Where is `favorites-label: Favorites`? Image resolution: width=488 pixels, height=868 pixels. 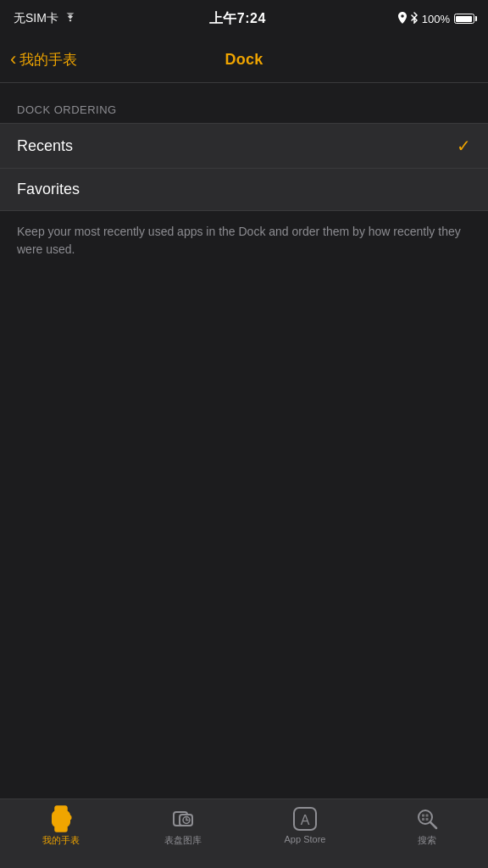
favorites-label: Favorites is located at coordinates (48, 190).